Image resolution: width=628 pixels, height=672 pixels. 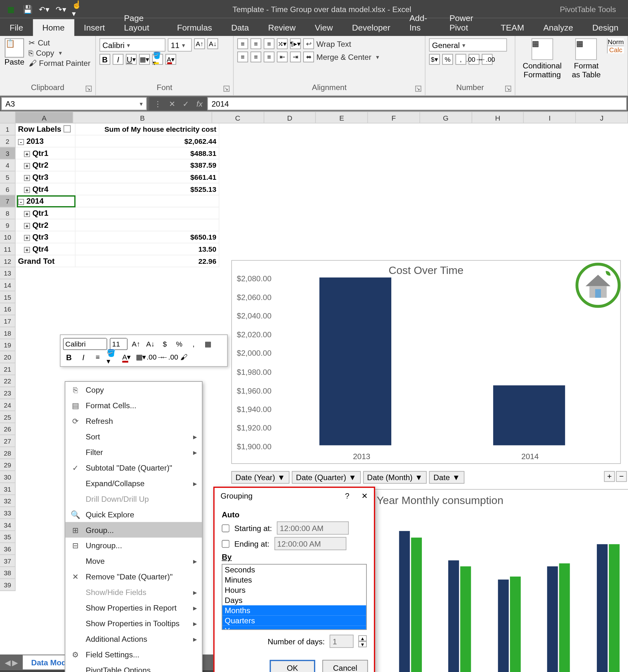 What do you see at coordinates (186, 104) in the screenshot?
I see `accept-edit-icon: ✓` at bounding box center [186, 104].